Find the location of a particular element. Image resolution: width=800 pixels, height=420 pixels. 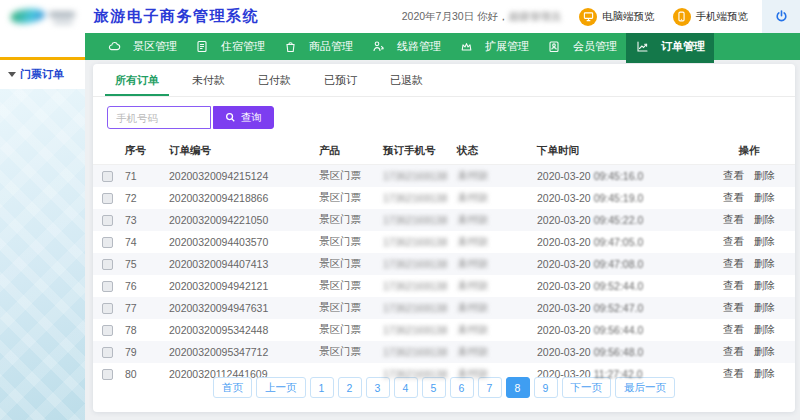

nav-label: 线路管理 is located at coordinates (419, 46).